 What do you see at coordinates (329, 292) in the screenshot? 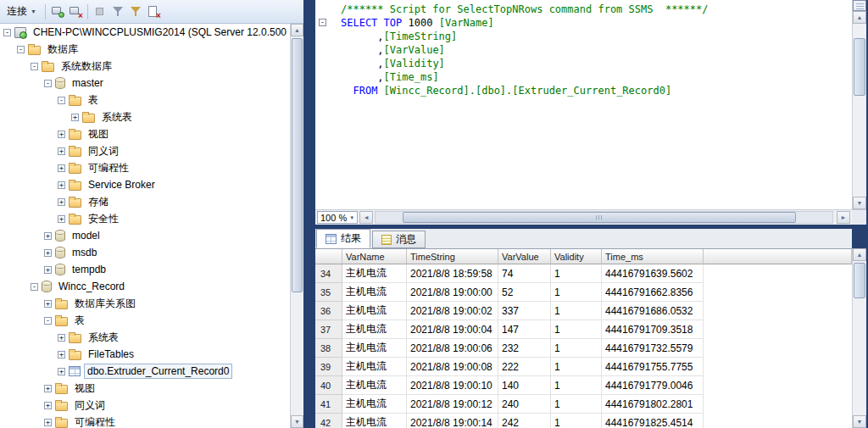
I see `row-number-cell: 35` at bounding box center [329, 292].